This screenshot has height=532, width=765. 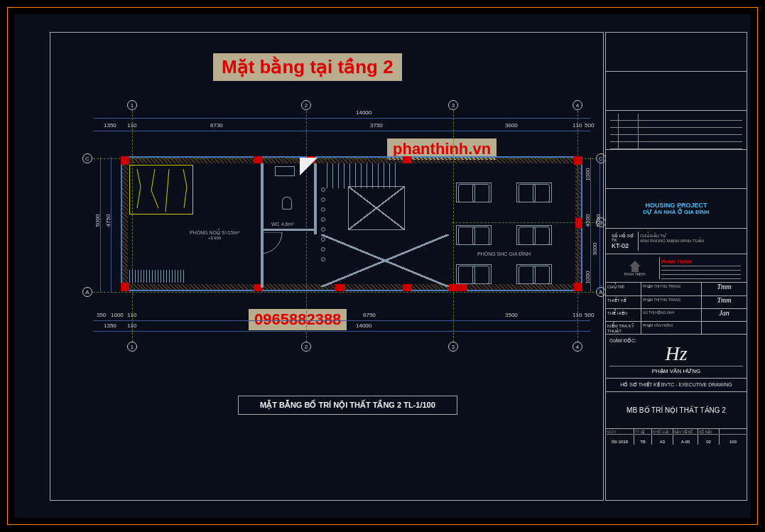 I want to click on door-swing, so click(x=273, y=244).